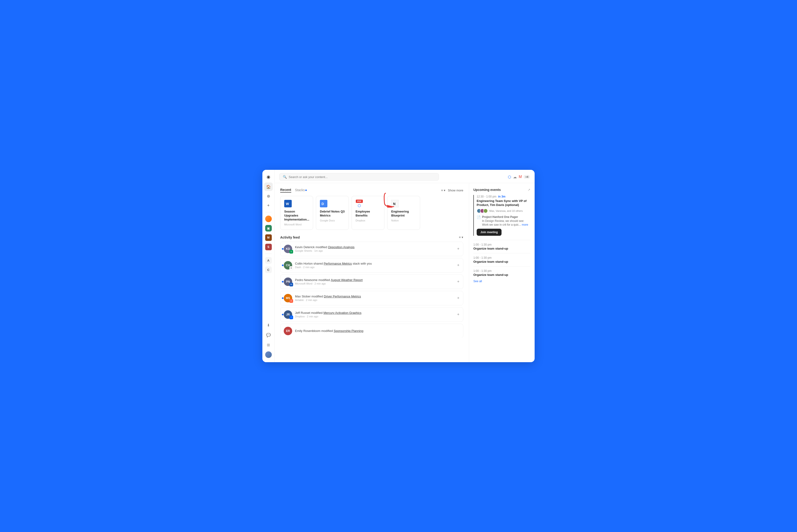 The image size is (797, 532). What do you see at coordinates (294, 190) in the screenshot?
I see `section-tabs: Recent Stacks` at bounding box center [294, 190].